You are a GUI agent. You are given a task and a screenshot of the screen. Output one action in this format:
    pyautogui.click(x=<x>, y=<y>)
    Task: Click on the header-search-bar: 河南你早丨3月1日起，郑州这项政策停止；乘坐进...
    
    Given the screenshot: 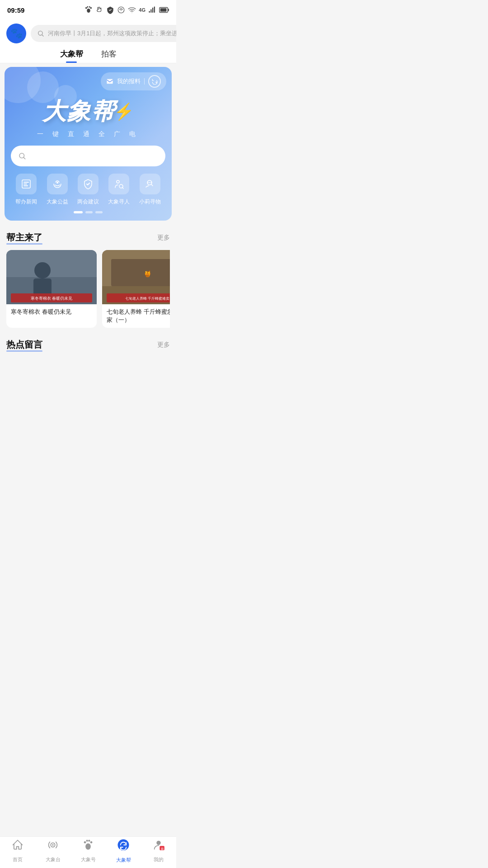 What is the action you would take?
    pyautogui.click(x=103, y=33)
    